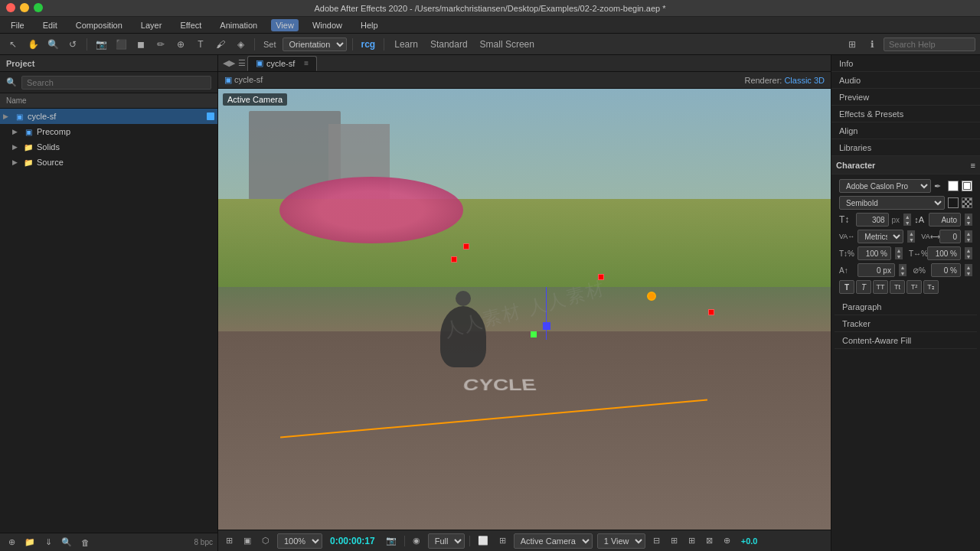  Describe the element at coordinates (899, 256) in the screenshot. I see `vert-scale-down: ▼` at that location.